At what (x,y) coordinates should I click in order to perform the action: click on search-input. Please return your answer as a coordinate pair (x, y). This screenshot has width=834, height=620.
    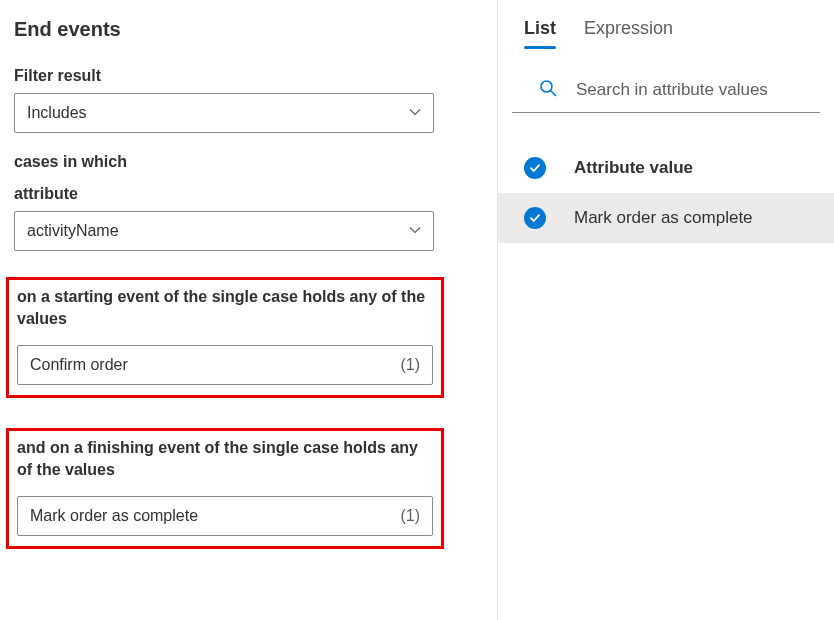
    Looking at the image, I should click on (685, 90).